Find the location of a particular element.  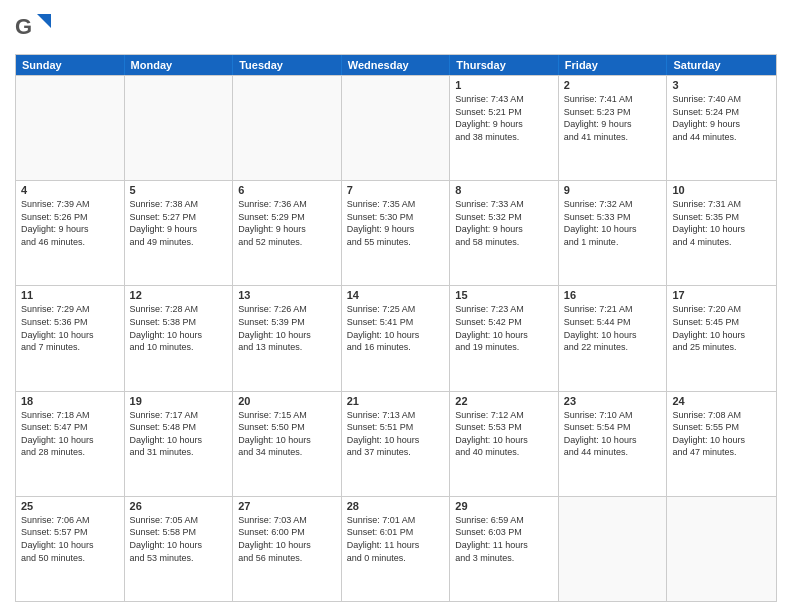

calendar-header-cell: Tuesday is located at coordinates (288, 65).